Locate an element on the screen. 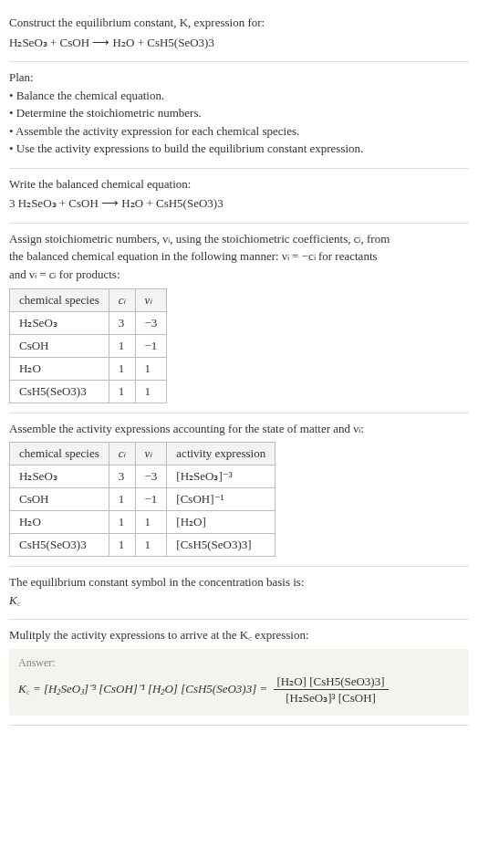  plan-title: Plan: is located at coordinates (239, 78).